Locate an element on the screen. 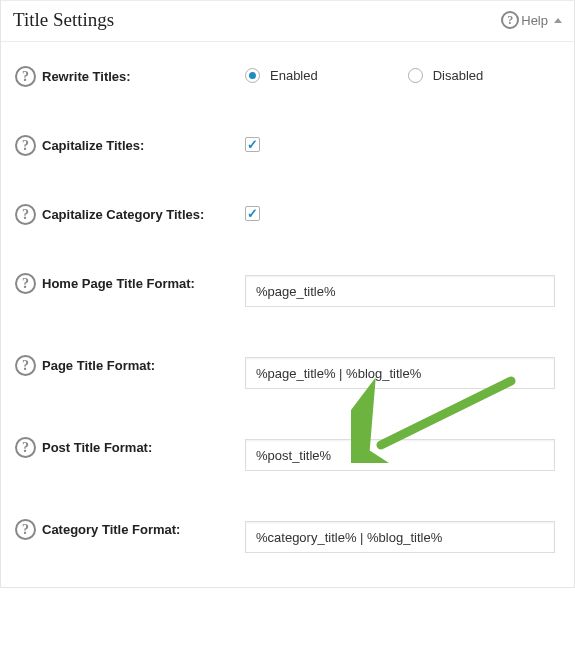 The width and height of the screenshot is (575, 650). radio-disabled: Disabled is located at coordinates (446, 76).